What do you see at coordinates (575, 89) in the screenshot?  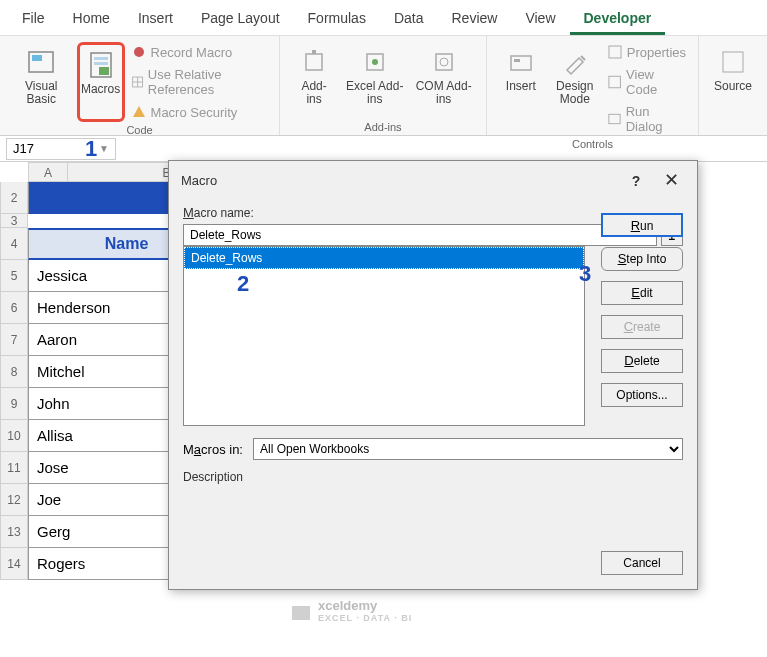 I see `design-mode-button: Design Mode` at bounding box center [575, 89].